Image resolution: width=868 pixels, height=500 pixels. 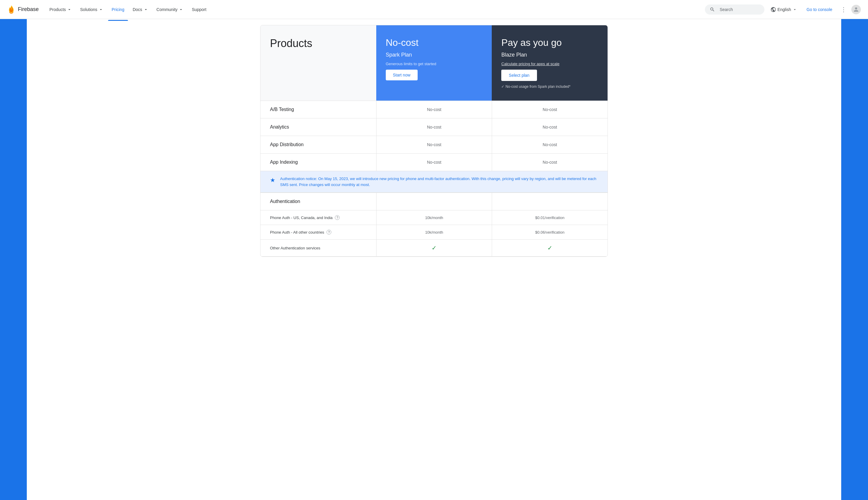 I want to click on nav-item-pricing: Pricing, so click(x=118, y=10).